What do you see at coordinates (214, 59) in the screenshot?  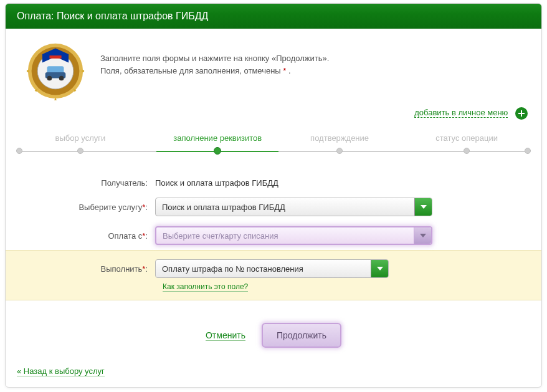 I see `intro-line1: Заполните поля формы и нажмите на кнопку…` at bounding box center [214, 59].